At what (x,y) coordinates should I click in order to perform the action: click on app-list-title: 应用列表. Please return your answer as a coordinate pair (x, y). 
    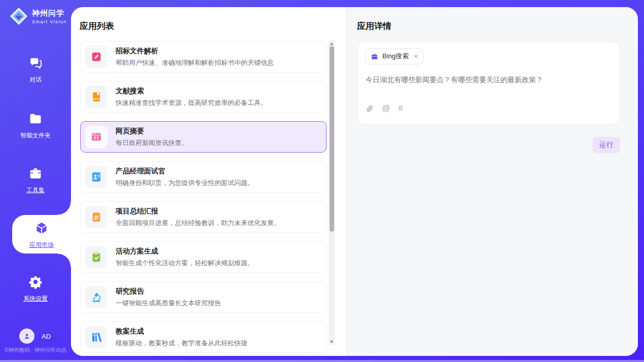
    Looking at the image, I should click on (97, 26).